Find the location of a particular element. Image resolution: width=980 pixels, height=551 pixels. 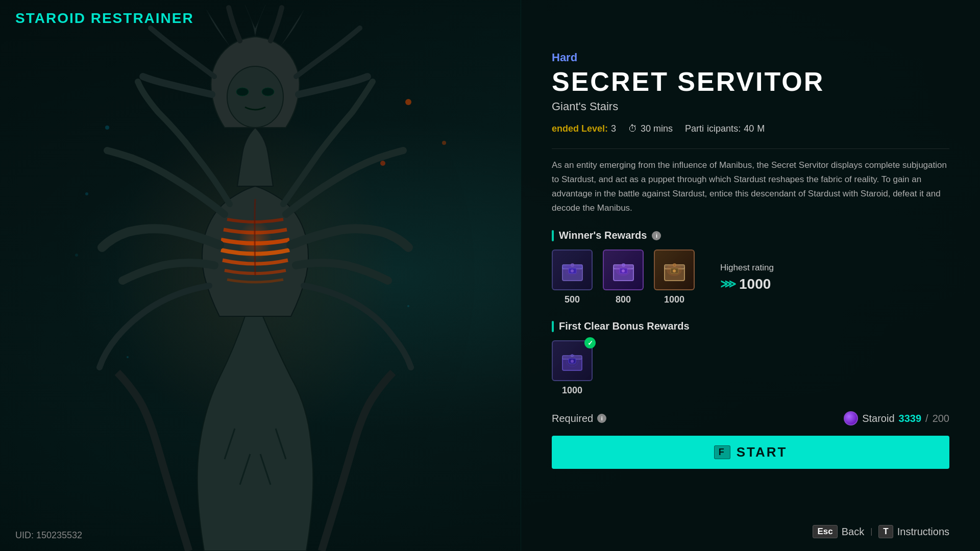

staroid-orb-icon is located at coordinates (851, 418).